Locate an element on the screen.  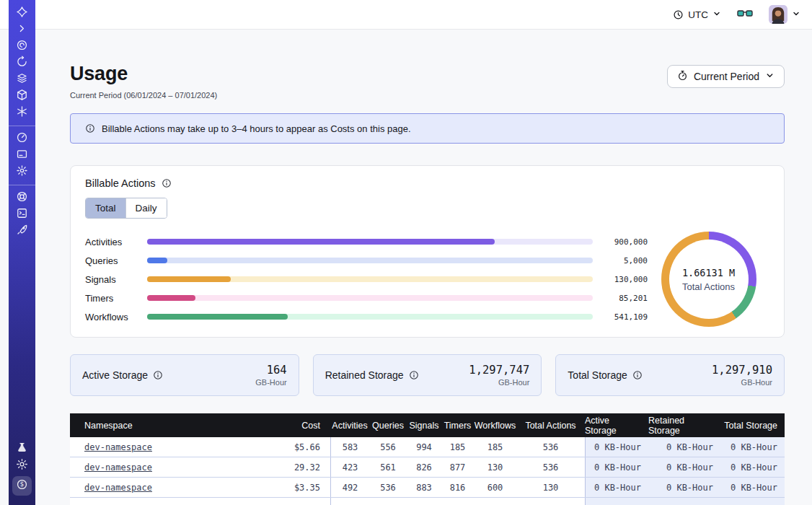
cell-value: 423 is located at coordinates (350, 467).